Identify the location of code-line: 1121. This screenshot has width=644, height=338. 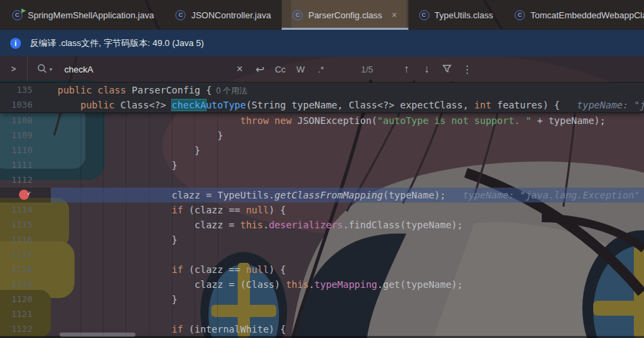
(322, 314).